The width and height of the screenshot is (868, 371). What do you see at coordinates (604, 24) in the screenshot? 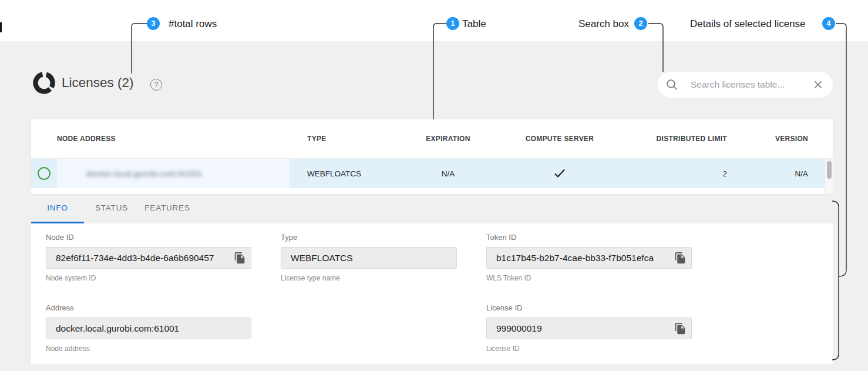
I see `annotation-label-search-box: Search box` at bounding box center [604, 24].